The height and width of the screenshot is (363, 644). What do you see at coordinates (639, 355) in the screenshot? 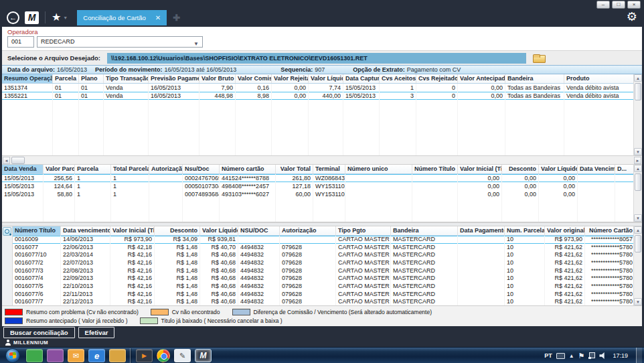
I see `show-desktop-button` at bounding box center [639, 355].